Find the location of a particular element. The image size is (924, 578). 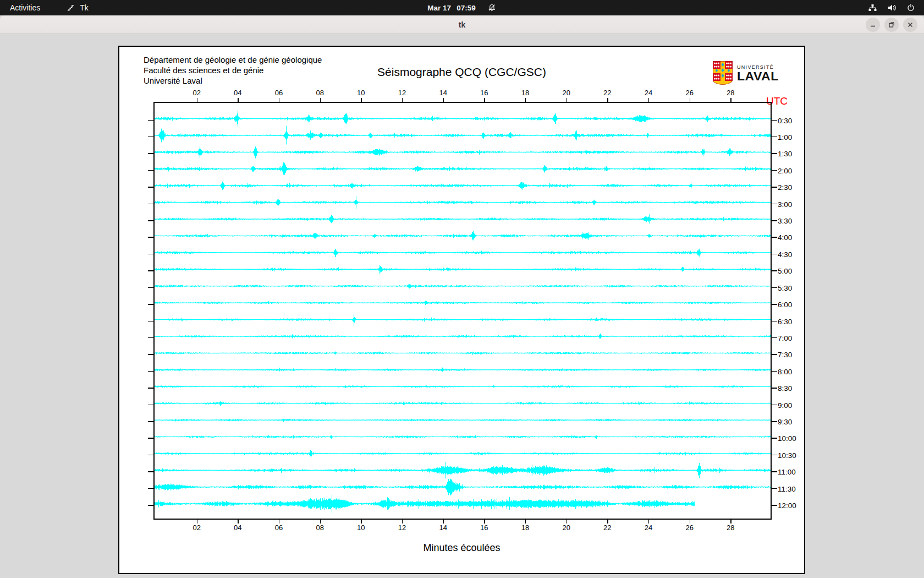

clock-date: Mar 17 is located at coordinates (439, 8).